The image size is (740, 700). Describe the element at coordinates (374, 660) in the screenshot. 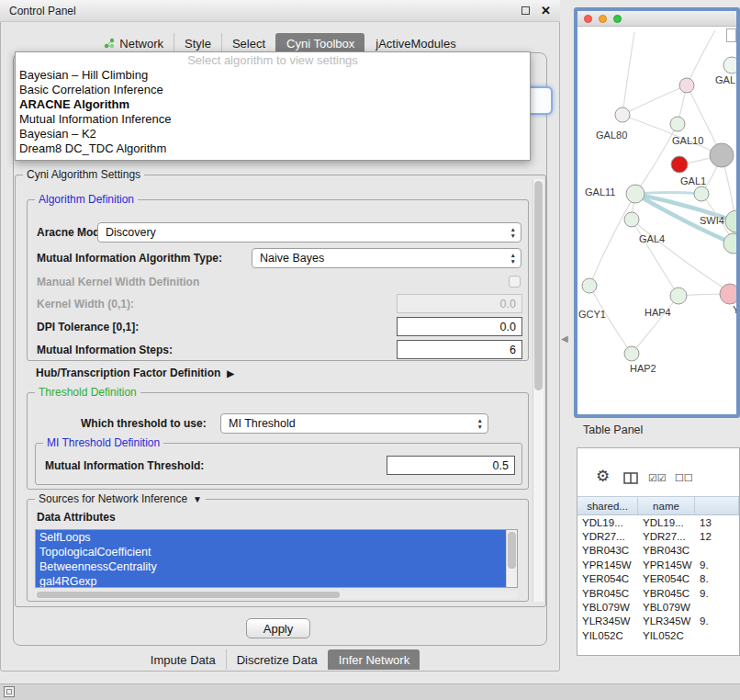

I see `tab-infer-network: Infer Network` at that location.